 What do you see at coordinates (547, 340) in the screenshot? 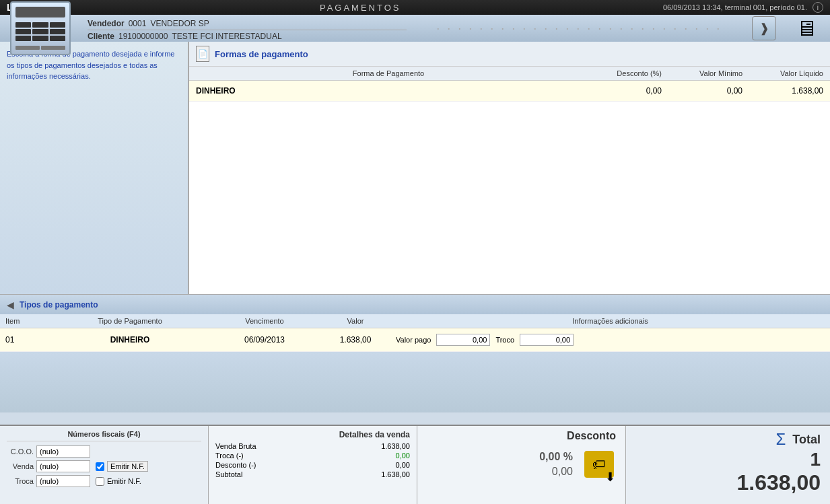
I see `troco-input` at bounding box center [547, 340].